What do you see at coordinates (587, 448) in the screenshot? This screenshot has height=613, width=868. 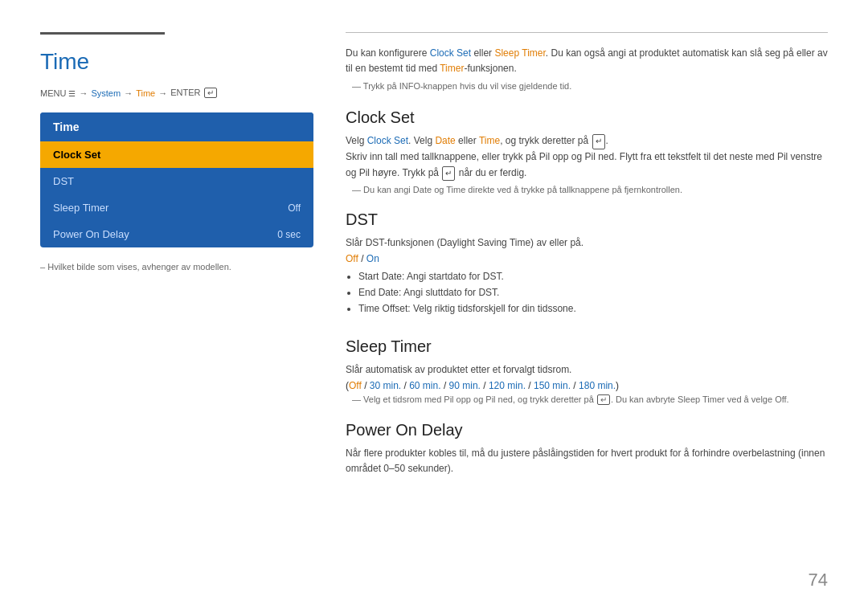 I see `section-power-on-delay: Power On Delay Når flere produkter koble…` at bounding box center [587, 448].